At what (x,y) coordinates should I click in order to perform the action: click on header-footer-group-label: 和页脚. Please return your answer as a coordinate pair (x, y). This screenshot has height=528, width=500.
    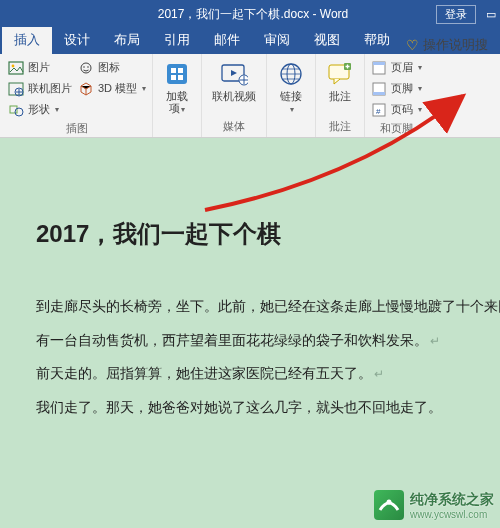
    Looking at the image, I should click on (396, 129).